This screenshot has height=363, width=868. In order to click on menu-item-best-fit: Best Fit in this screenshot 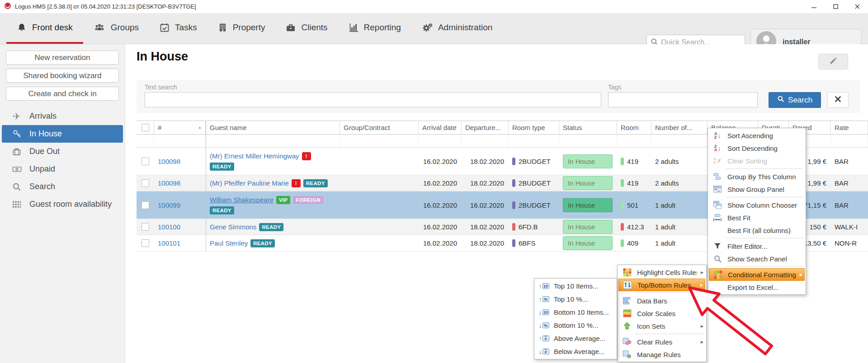, I will do `click(757, 218)`.